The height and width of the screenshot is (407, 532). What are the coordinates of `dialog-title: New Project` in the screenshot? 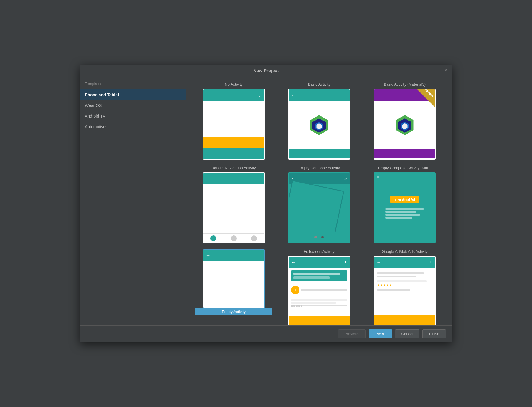 It's located at (266, 70).